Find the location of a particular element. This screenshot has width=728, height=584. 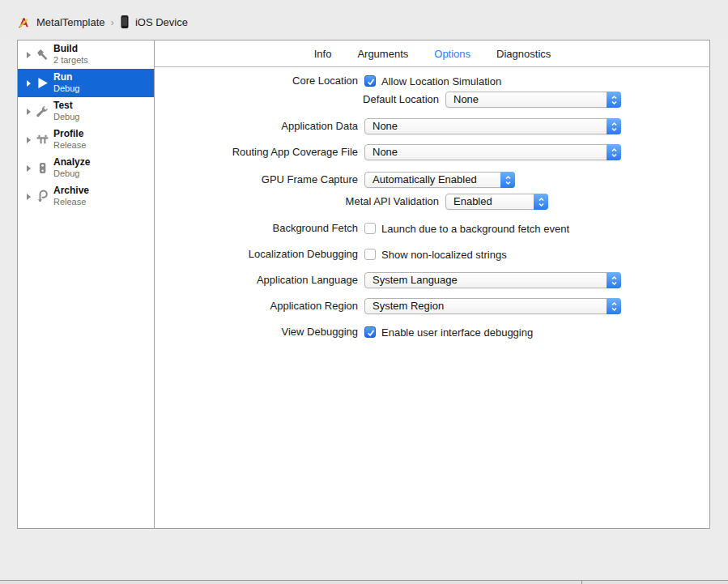

application-region-select: System Region is located at coordinates (492, 306).